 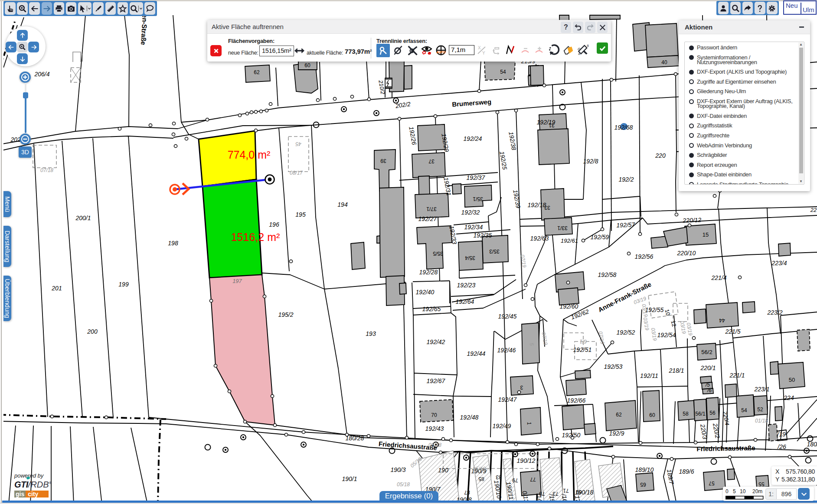 What do you see at coordinates (539, 238) in the screenshot?
I see `svg-text: 192/63` at bounding box center [539, 238].